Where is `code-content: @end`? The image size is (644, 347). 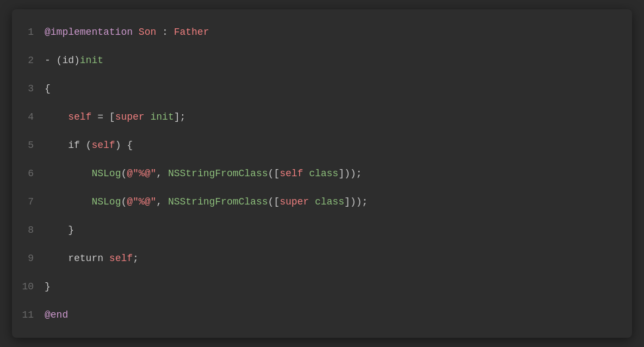 code-content: @end is located at coordinates (57, 315).